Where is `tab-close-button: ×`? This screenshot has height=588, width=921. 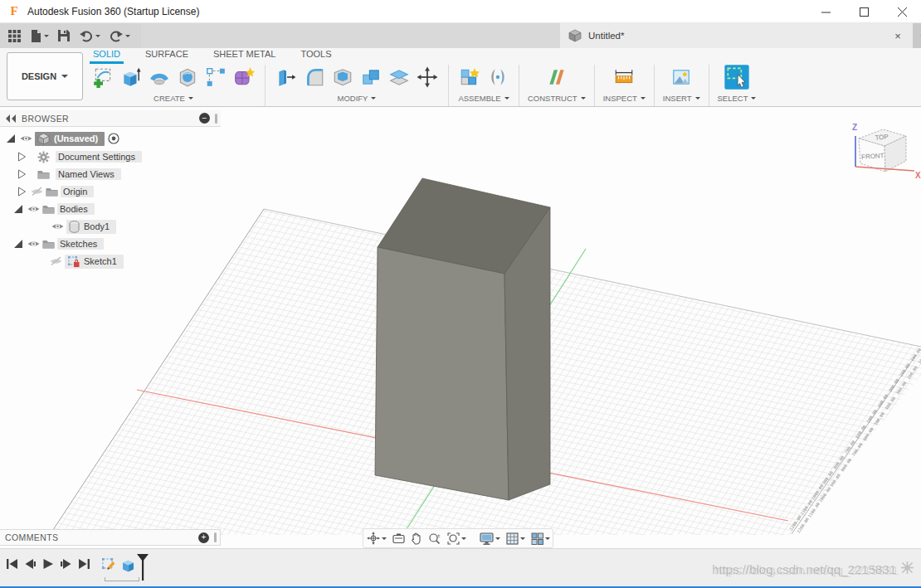
tab-close-button: × is located at coordinates (898, 36).